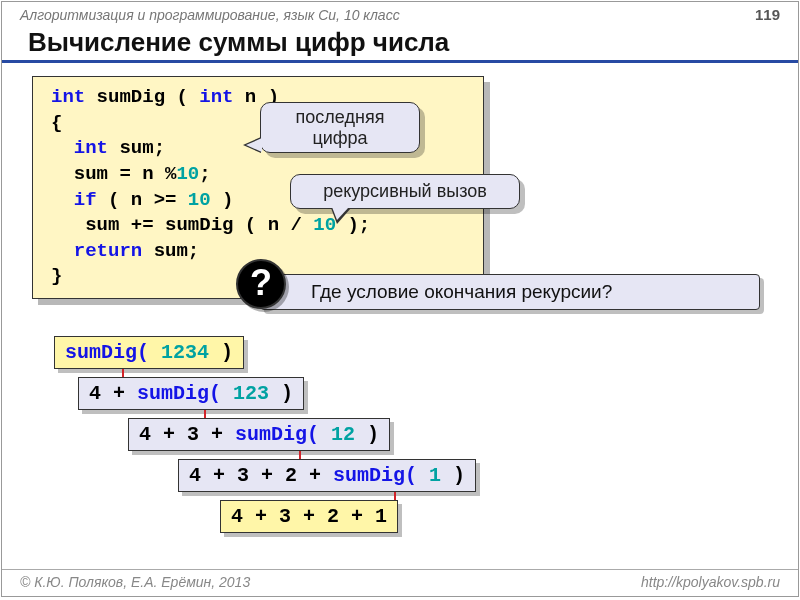 The height and width of the screenshot is (600, 800). Describe the element at coordinates (187, 434) in the screenshot. I see `trace-text: 4 + 3 +` at that location.